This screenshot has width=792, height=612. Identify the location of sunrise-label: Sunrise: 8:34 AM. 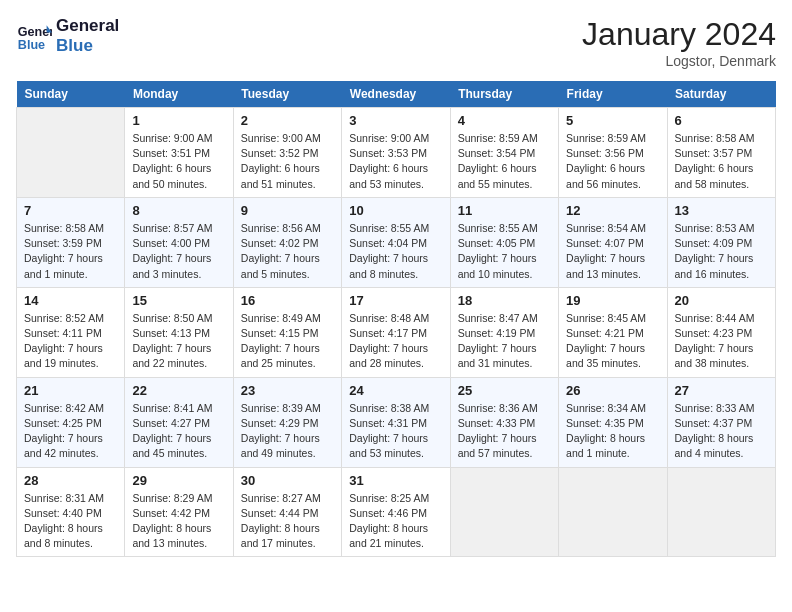
(606, 408).